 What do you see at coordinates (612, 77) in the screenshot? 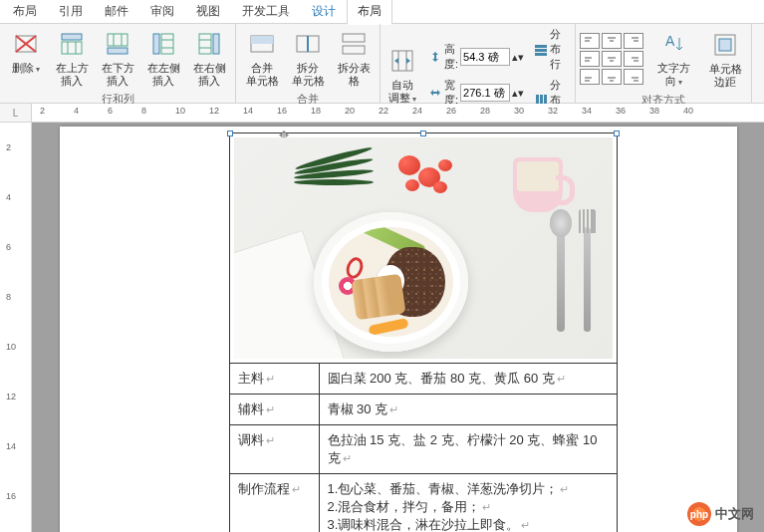
I see `align-bc` at bounding box center [612, 77].